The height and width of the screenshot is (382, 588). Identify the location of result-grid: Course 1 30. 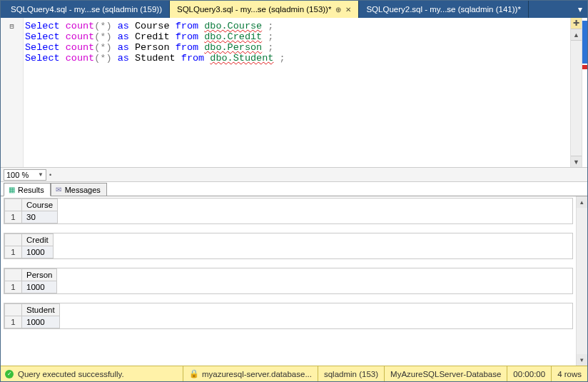
(288, 211).